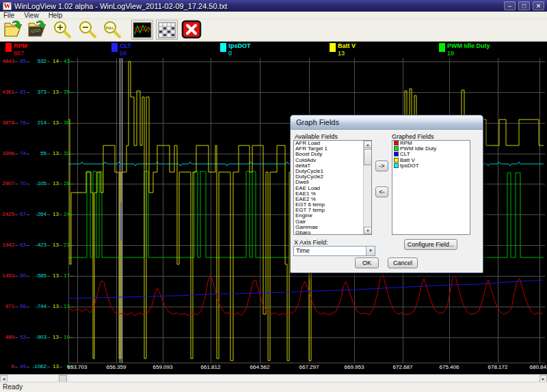  I want to click on x-axis-tick-label: 667.297, so click(309, 367).